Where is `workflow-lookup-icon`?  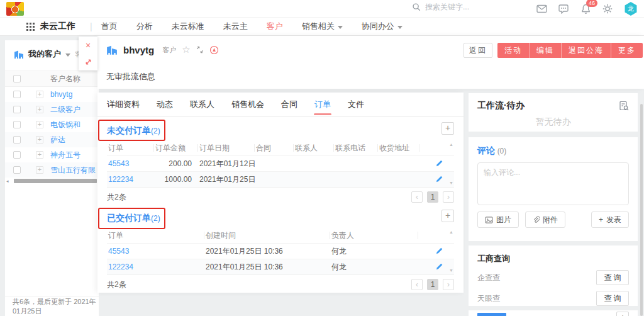
workflow-lookup-icon is located at coordinates (624, 106).